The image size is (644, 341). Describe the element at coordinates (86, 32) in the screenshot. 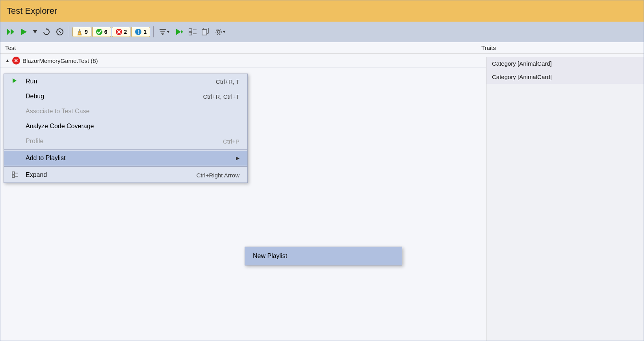

I see `total-count: 9` at that location.